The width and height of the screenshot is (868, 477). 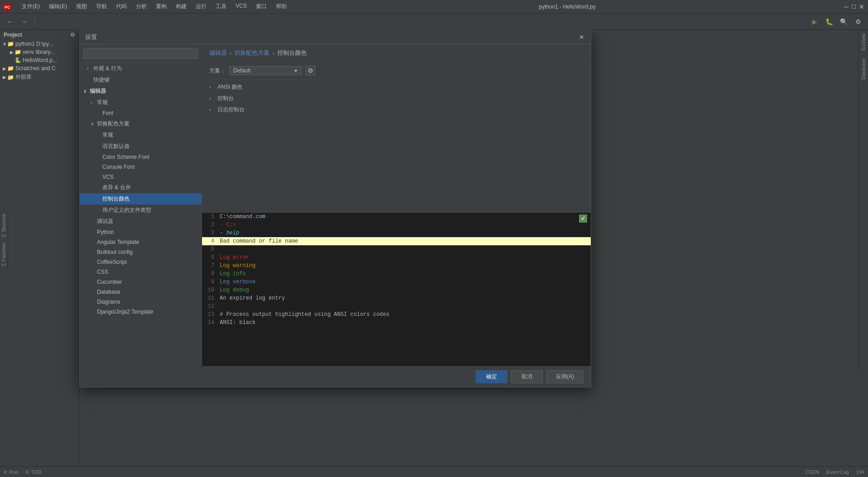 What do you see at coordinates (846, 7) in the screenshot?
I see `minimize-button: ─` at bounding box center [846, 7].